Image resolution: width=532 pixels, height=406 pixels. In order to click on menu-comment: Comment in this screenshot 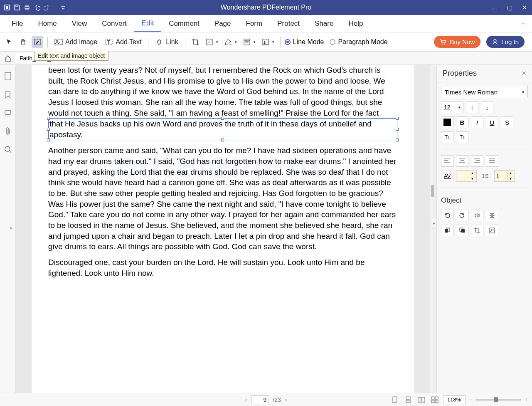, I will do `click(184, 24)`.